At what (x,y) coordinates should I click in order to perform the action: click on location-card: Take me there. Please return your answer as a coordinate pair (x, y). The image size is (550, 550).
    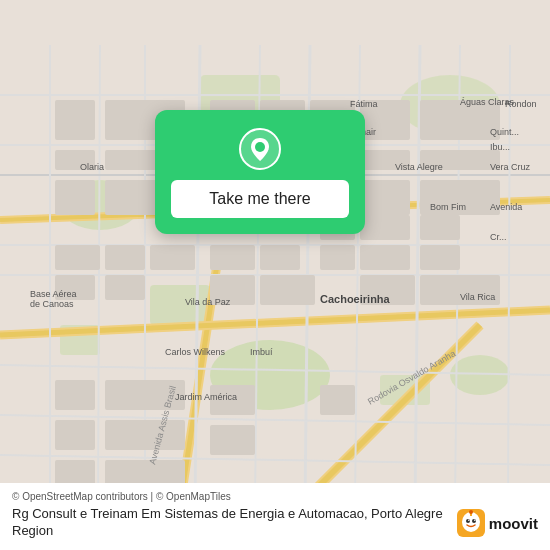
    Looking at the image, I should click on (260, 172).